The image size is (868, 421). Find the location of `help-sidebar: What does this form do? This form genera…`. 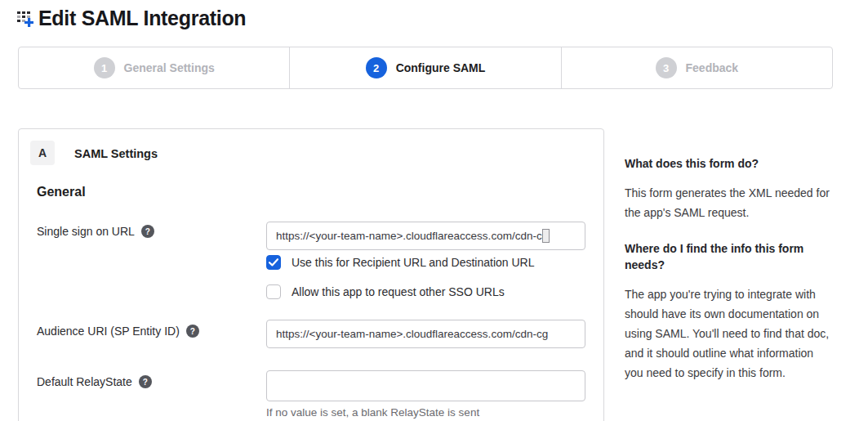

help-sidebar: What does this form do? This form genera… is located at coordinates (728, 278).